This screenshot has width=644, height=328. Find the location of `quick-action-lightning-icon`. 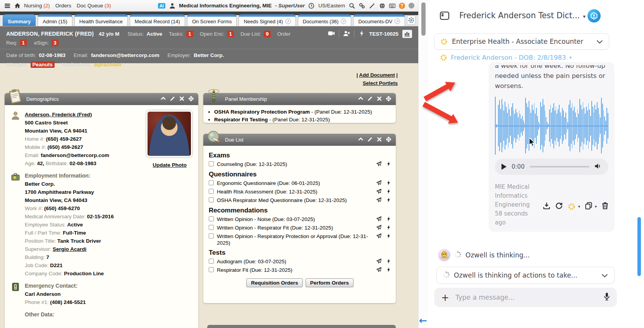

quick-action-lightning-icon is located at coordinates (362, 34).